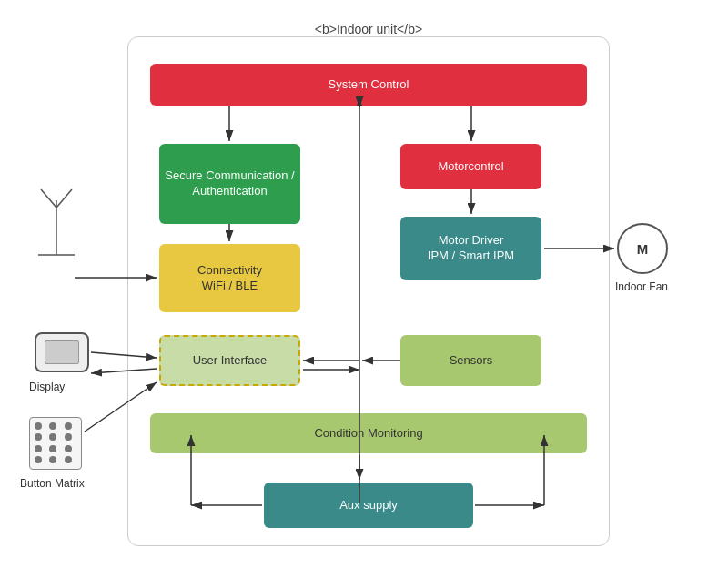  I want to click on connectivity-block: ConnectivityWiFi / BLE, so click(229, 279).